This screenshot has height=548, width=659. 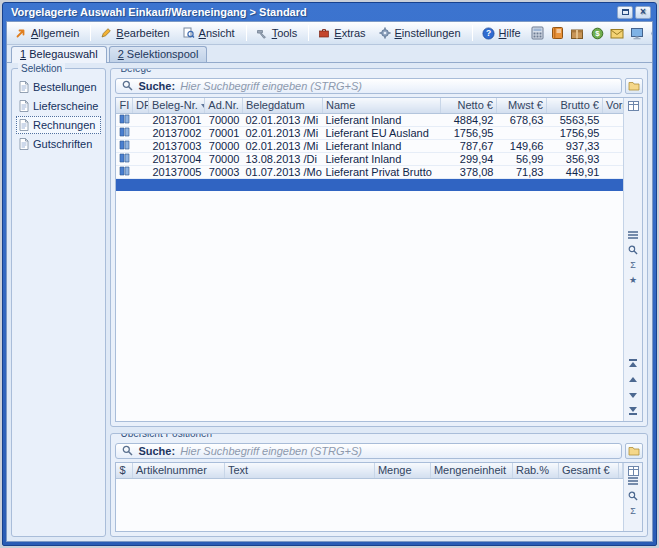 What do you see at coordinates (48, 33) in the screenshot?
I see `menu-allgemein: Allgemein` at bounding box center [48, 33].